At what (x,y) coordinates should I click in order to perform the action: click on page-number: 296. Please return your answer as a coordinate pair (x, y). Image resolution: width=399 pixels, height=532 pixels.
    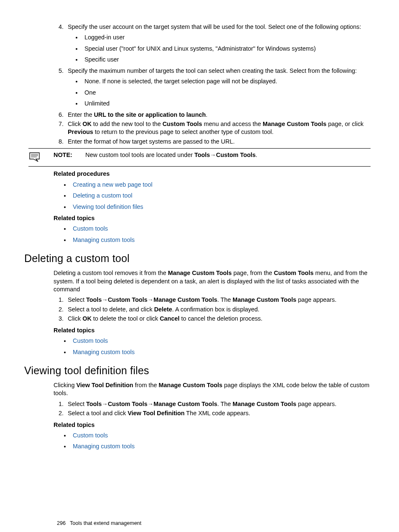
    Looking at the image, I should click on (61, 523).